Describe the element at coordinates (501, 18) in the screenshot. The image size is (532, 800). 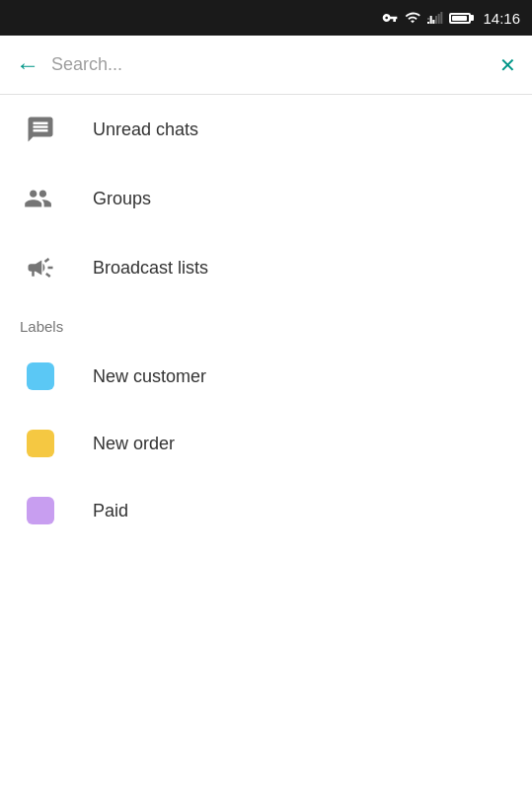
I see `status-time: 14:16` at that location.